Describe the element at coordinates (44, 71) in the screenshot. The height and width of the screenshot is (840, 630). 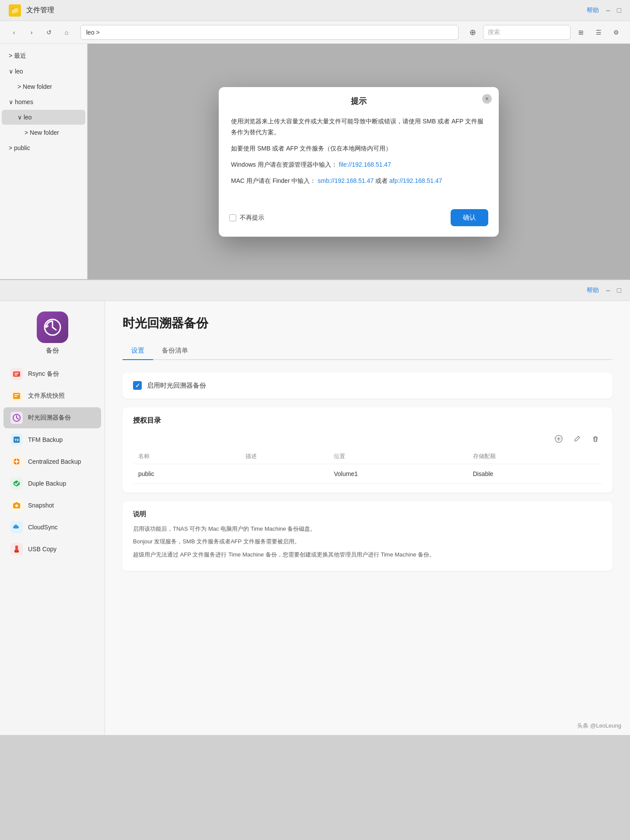
I see `sidebar-item-leo-root: ∨ leo` at that location.